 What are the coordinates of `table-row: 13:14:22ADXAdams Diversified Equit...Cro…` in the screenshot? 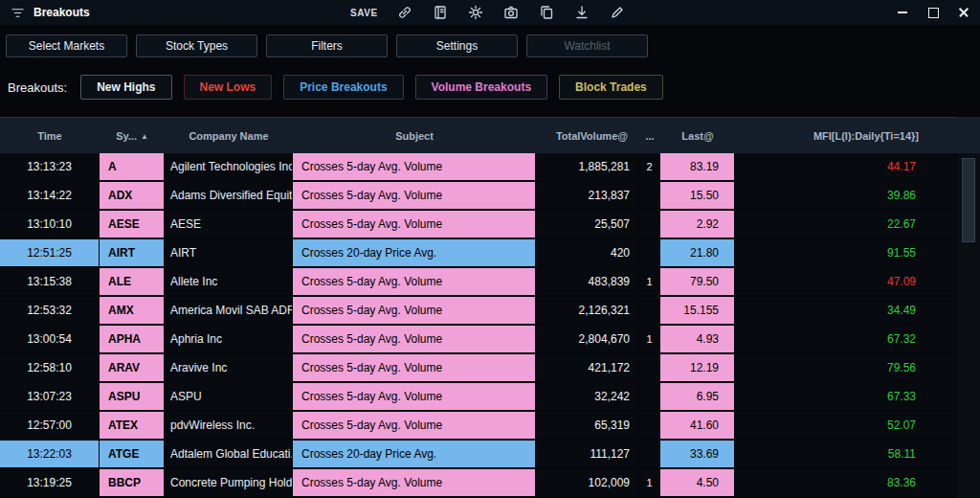 It's located at (479, 196).